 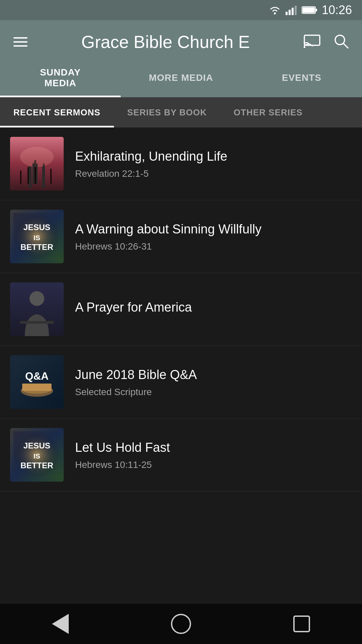 I want to click on sermon-item-1: Exhilarating, Unending Life Revelation 2…, so click(x=181, y=164).